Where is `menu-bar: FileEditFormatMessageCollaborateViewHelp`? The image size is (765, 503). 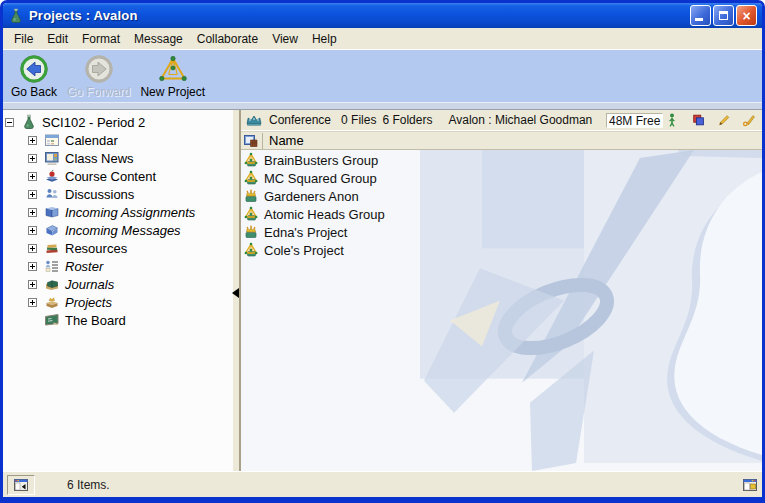 menu-bar: FileEditFormatMessageCollaborateViewHelp is located at coordinates (382, 39).